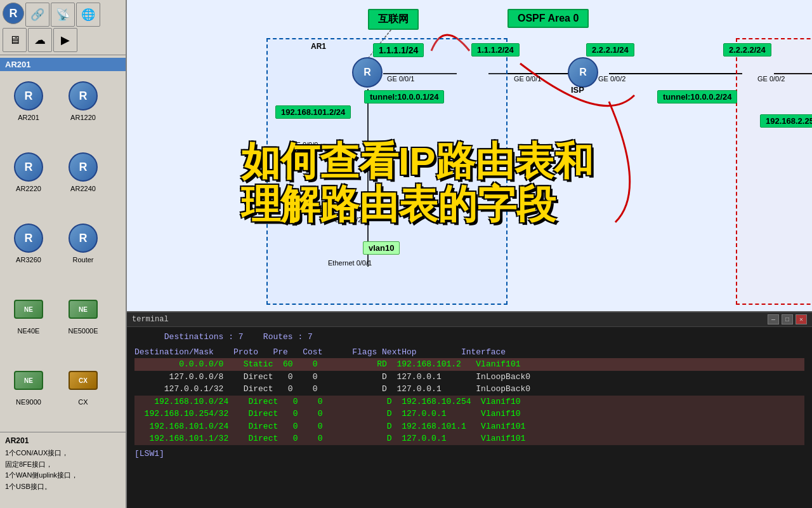  What do you see at coordinates (528, 79) in the screenshot?
I see `ge-label-2: GE 0/0/1` at bounding box center [528, 79].